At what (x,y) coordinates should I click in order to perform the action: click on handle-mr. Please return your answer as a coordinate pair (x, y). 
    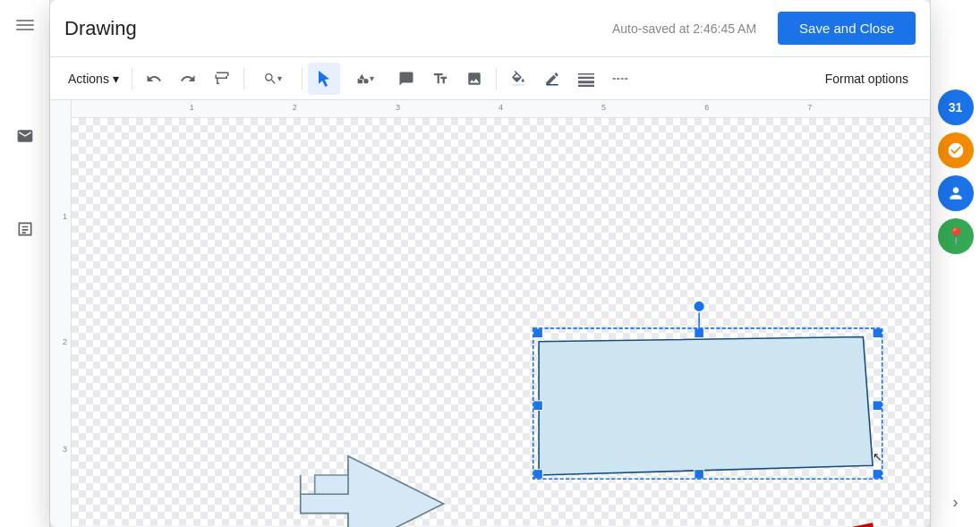
    Looking at the image, I should click on (877, 406).